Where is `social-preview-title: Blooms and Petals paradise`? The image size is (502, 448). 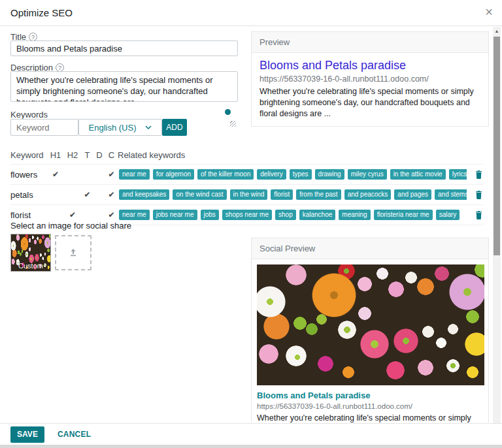
social-preview-title: Blooms and Petals paradise is located at coordinates (370, 396).